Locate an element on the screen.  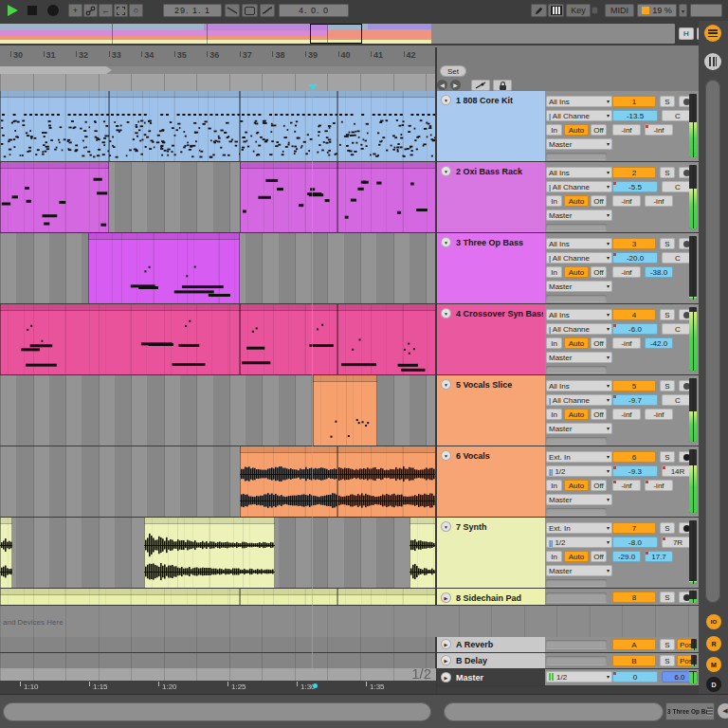
mixer-view-toggle is located at coordinates (713, 33).